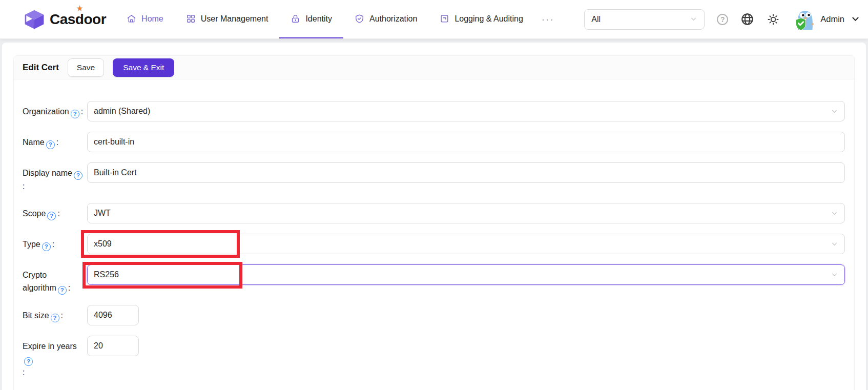 The height and width of the screenshot is (390, 868). I want to click on field-control-wrap-crypto-algorithm: RS256, so click(466, 280).